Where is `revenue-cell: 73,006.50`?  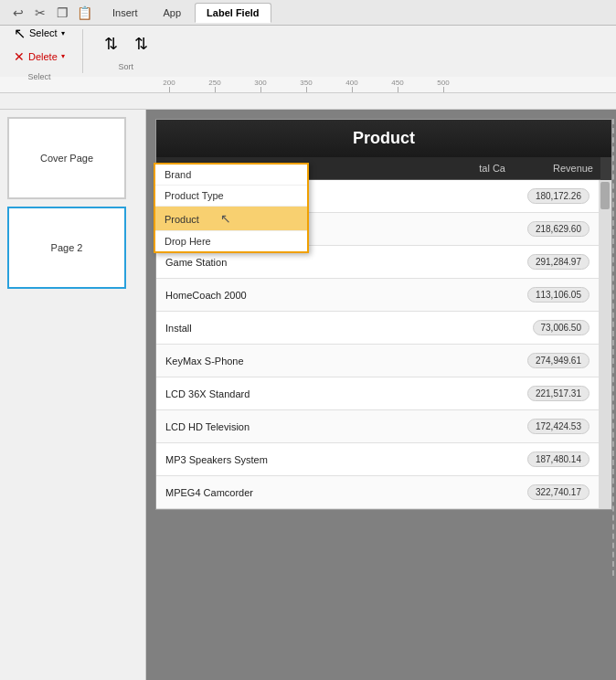
revenue-cell: 73,006.50 is located at coordinates (548, 327).